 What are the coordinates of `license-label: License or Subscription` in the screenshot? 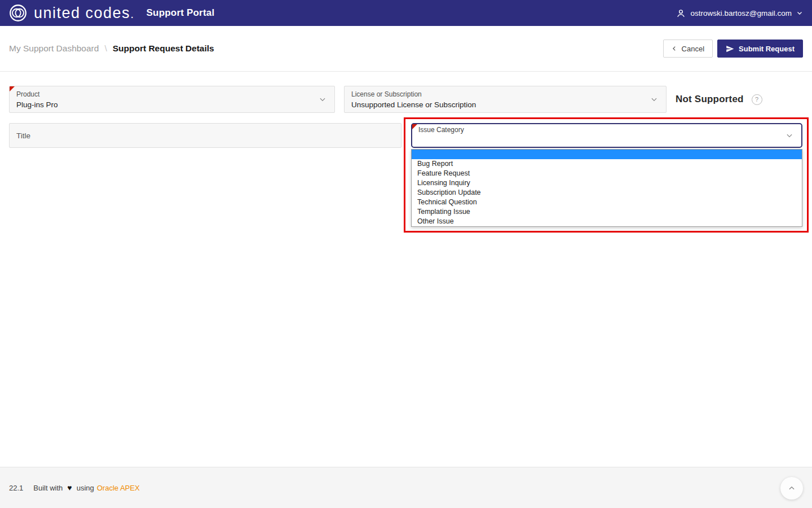 It's located at (505, 94).